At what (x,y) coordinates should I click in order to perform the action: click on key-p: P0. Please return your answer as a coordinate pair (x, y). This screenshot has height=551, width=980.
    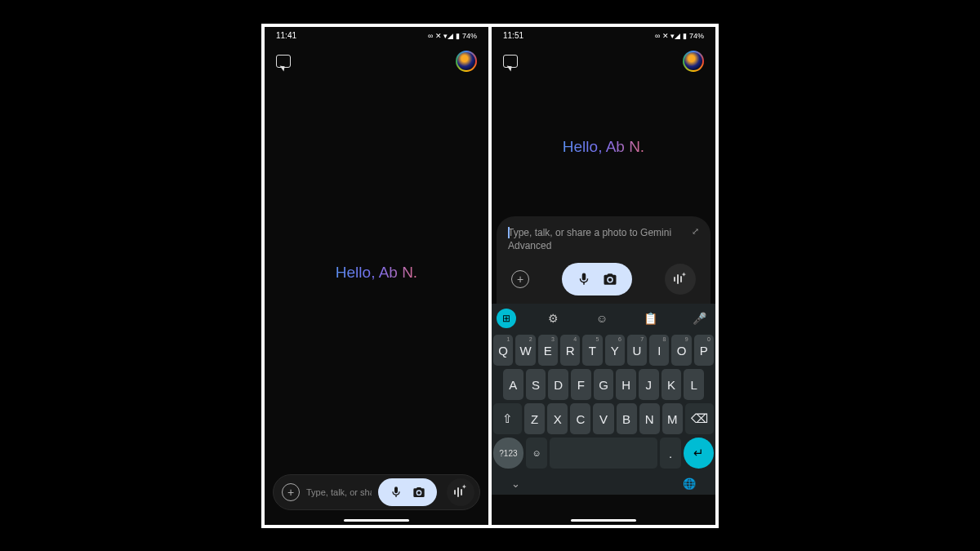
    Looking at the image, I should click on (704, 350).